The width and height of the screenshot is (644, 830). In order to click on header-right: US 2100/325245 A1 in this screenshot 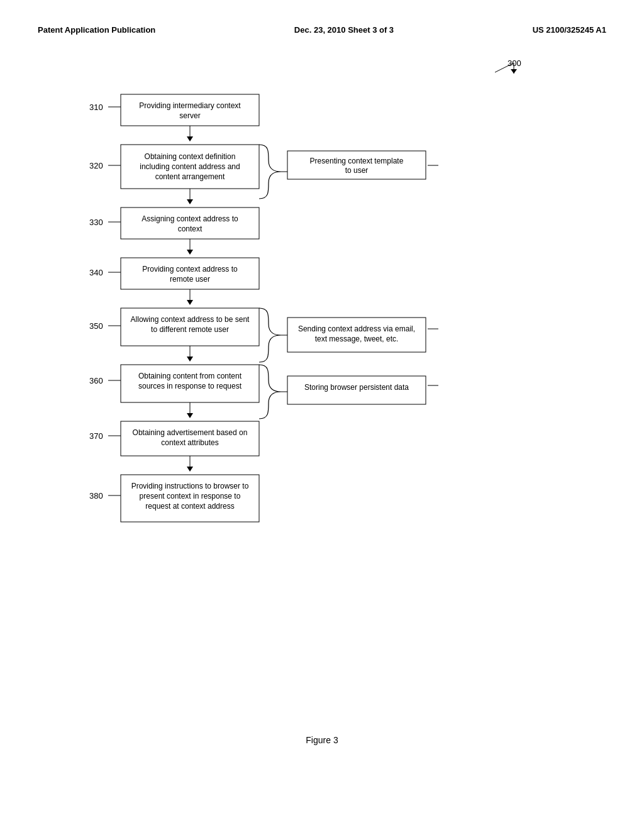, I will do `click(570, 30)`.